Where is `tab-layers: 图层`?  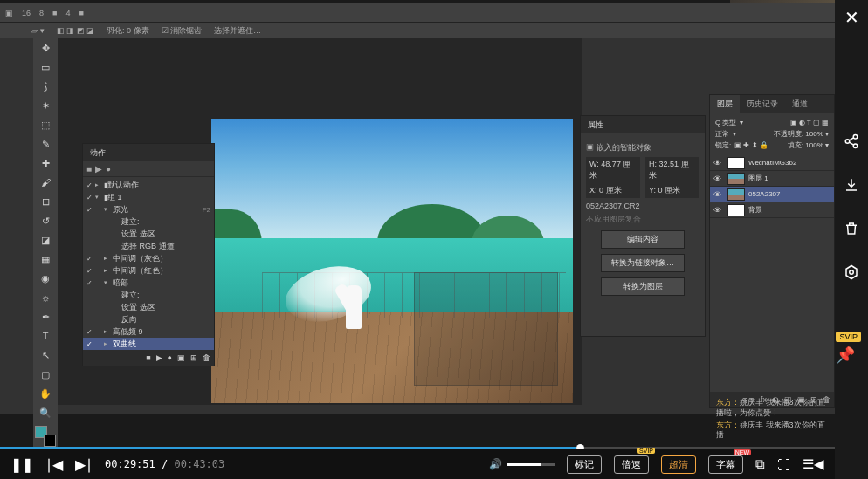
tab-layers: 图层 is located at coordinates (725, 104).